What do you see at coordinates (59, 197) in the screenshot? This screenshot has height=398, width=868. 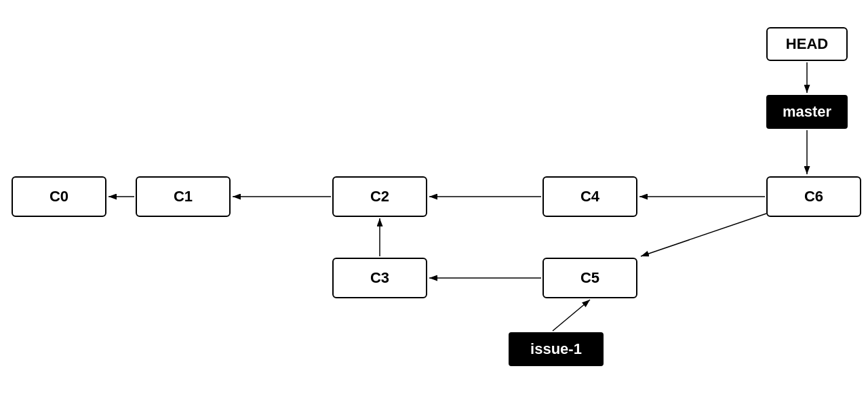 I see `c0-node: C0` at bounding box center [59, 197].